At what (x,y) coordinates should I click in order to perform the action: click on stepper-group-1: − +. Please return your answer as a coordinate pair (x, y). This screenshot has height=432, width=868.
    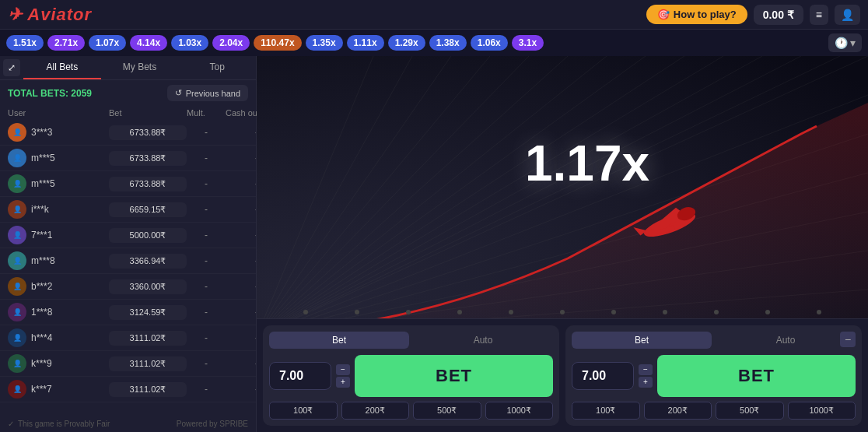
    Looking at the image, I should click on (343, 376).